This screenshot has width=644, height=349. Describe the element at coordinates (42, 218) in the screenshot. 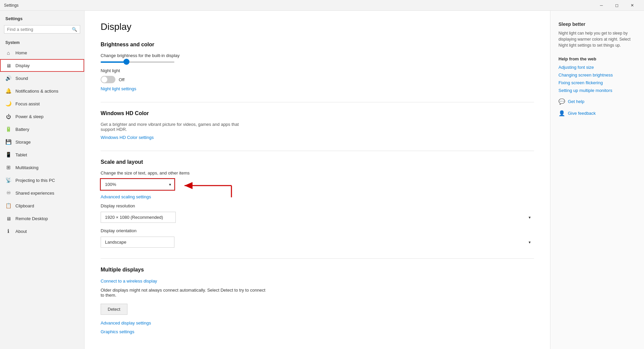

I see `sidebar-item-remote: 🖥 Remote Desktop` at that location.